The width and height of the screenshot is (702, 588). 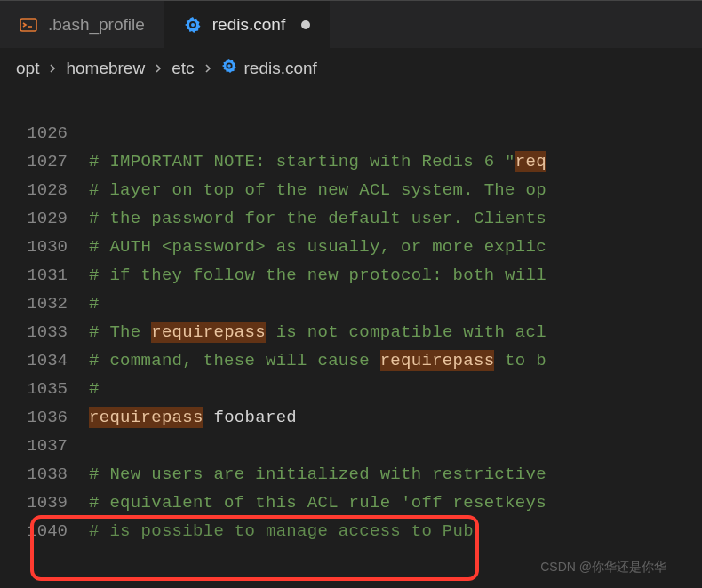 What do you see at coordinates (82, 25) in the screenshot?
I see `tab-bash-profile: .bash_profile` at bounding box center [82, 25].